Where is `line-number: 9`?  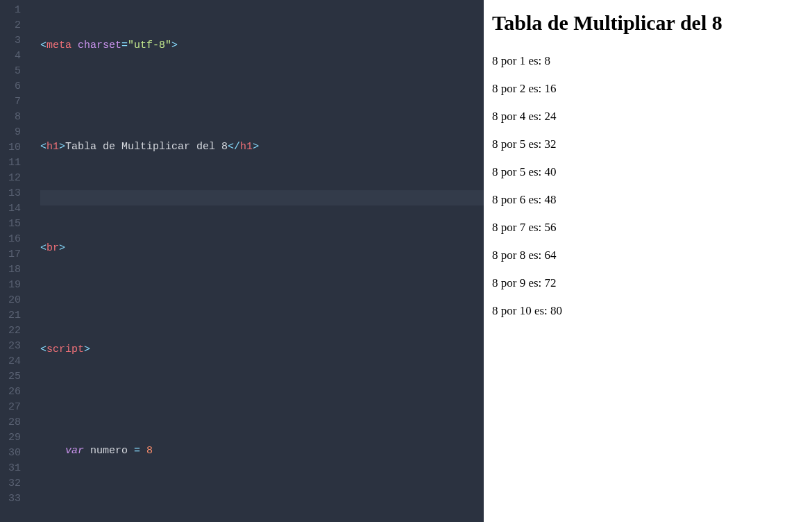 line-number: 9 is located at coordinates (14, 133).